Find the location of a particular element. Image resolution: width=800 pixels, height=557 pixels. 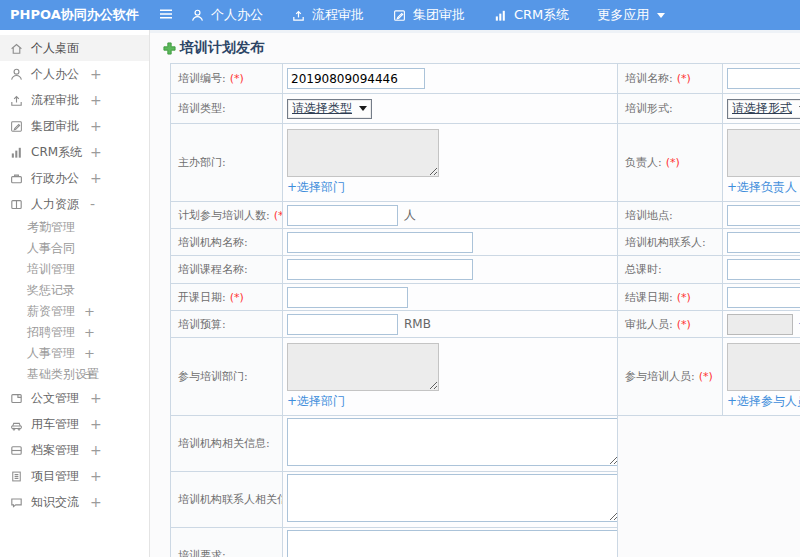

total-hours-input is located at coordinates (764, 270).